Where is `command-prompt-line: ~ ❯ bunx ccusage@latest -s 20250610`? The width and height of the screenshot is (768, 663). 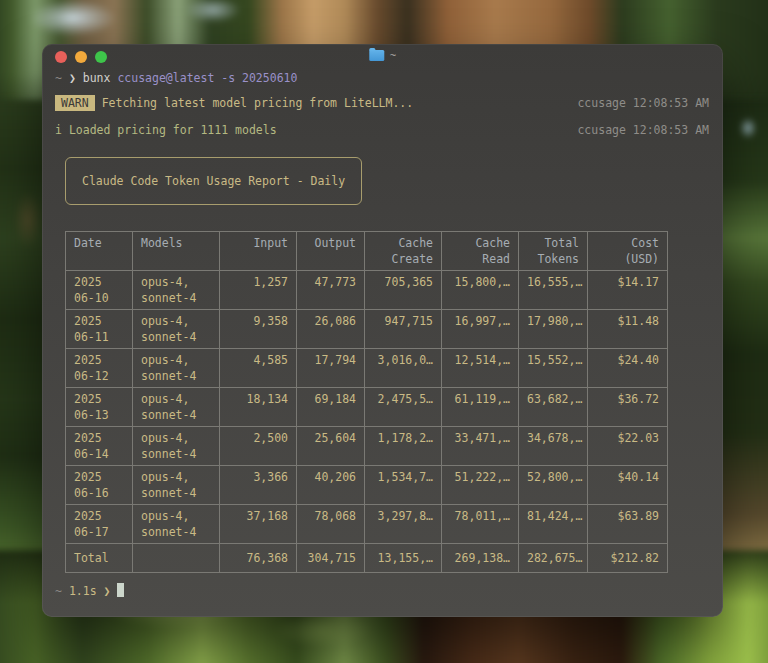
command-prompt-line: ~ ❯ bunx ccusage@latest -s 20250610 is located at coordinates (382, 78).